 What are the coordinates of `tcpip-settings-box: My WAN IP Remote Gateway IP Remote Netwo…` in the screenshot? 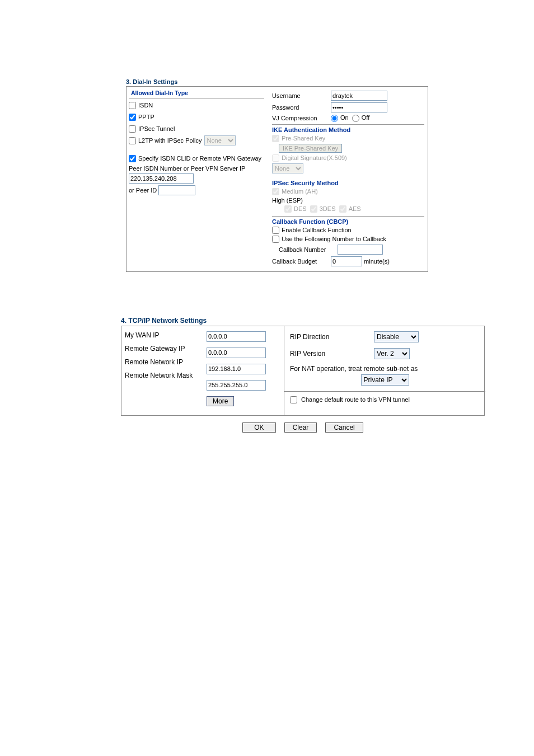 It's located at (303, 370).